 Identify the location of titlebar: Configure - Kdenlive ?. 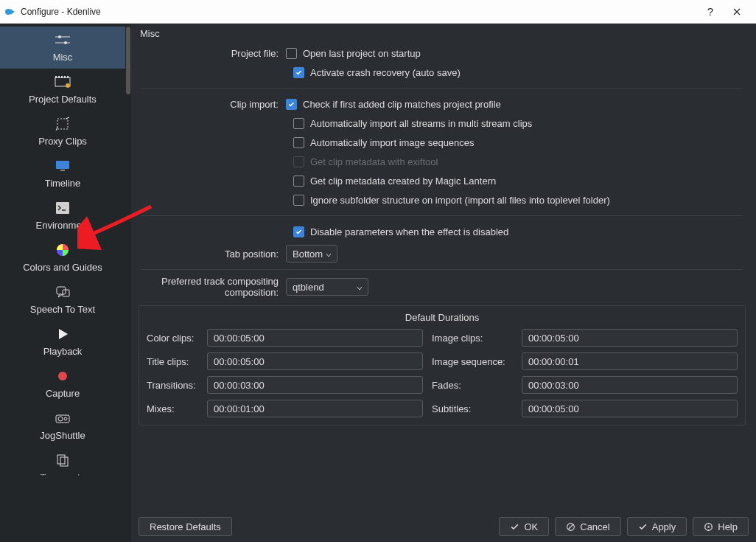
(378, 12).